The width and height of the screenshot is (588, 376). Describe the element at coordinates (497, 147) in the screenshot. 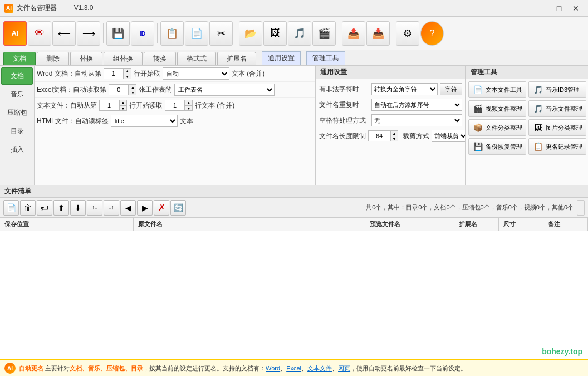

I see `backup-restore-btn: 💾 备份恢复管理` at that location.